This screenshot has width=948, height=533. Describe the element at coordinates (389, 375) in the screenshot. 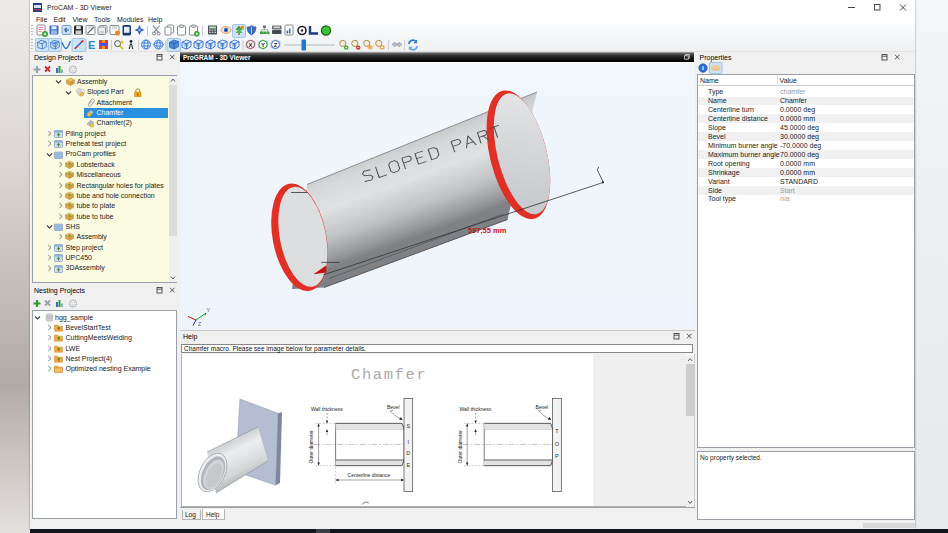

I see `svg-text: Chamfer` at that location.